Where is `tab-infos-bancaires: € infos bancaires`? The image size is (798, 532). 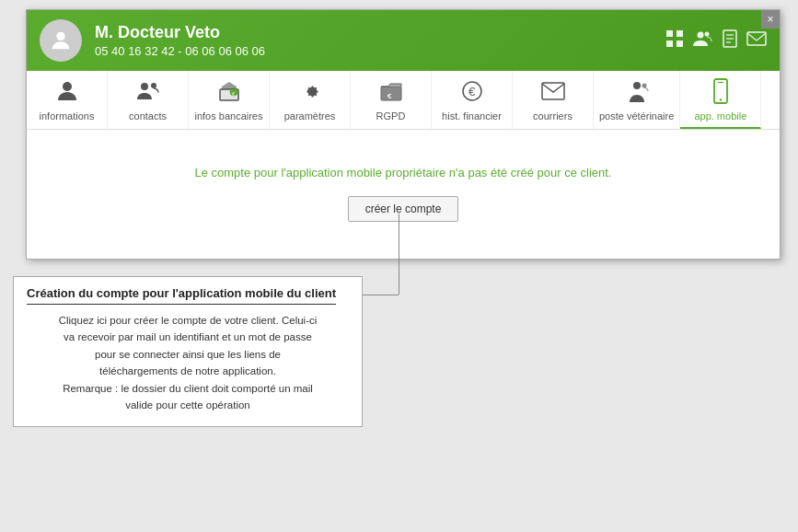 tab-infos-bancaires: € infos bancaires is located at coordinates (229, 99).